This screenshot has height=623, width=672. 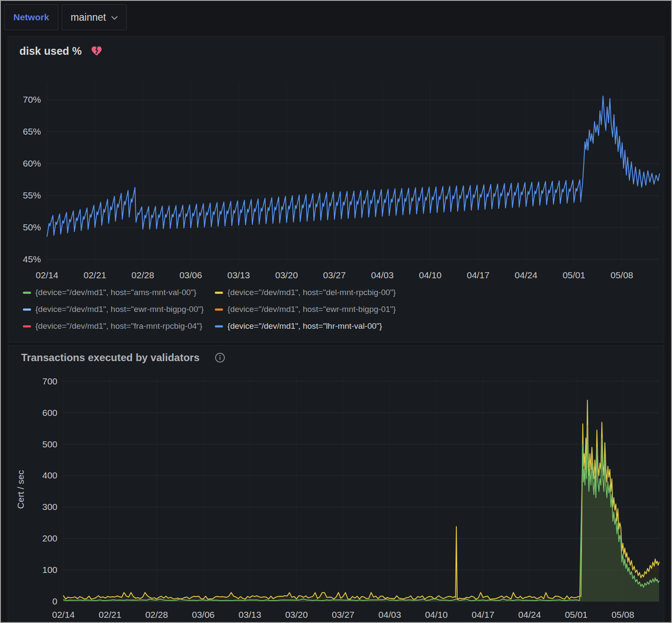 I want to click on y-tick: 65%, so click(x=32, y=131).